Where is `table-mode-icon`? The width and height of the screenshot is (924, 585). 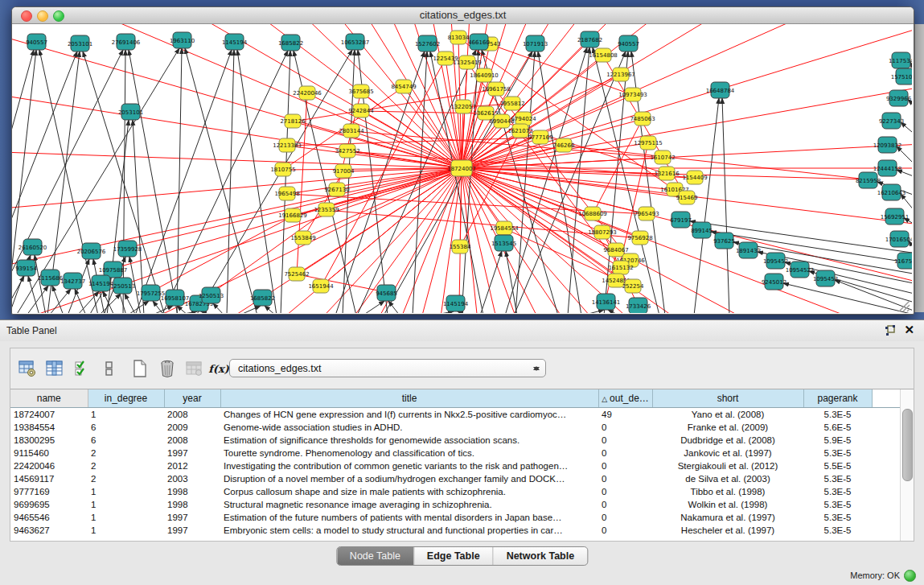 table-mode-icon is located at coordinates (27, 369).